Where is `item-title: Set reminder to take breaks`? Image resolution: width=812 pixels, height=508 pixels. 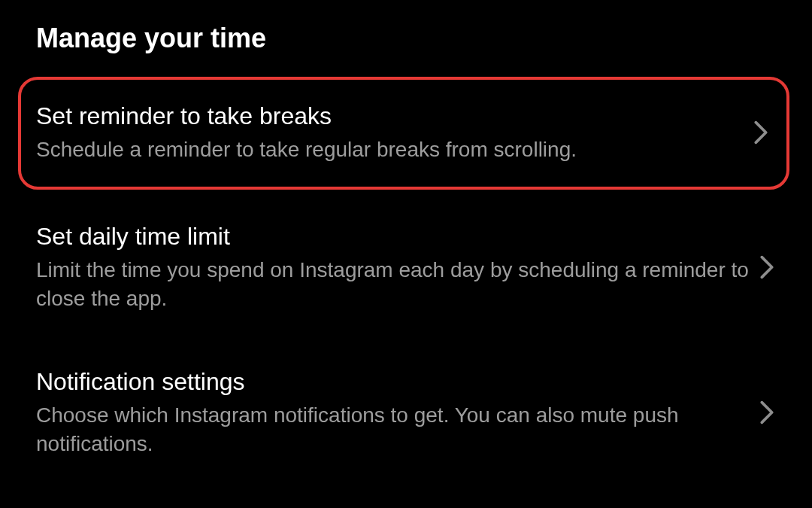
item-title: Set reminder to take breaks is located at coordinates (389, 116).